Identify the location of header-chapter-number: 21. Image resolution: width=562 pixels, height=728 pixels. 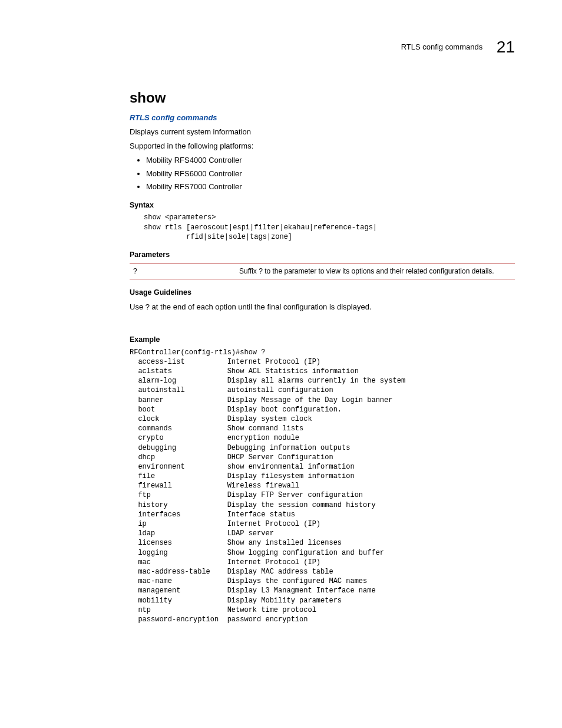
(505, 47).